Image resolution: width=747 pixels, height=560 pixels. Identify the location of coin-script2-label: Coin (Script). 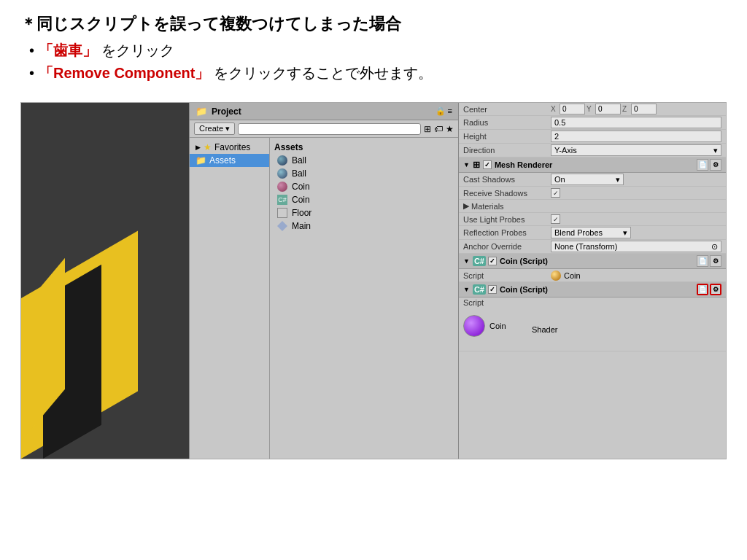
(524, 289).